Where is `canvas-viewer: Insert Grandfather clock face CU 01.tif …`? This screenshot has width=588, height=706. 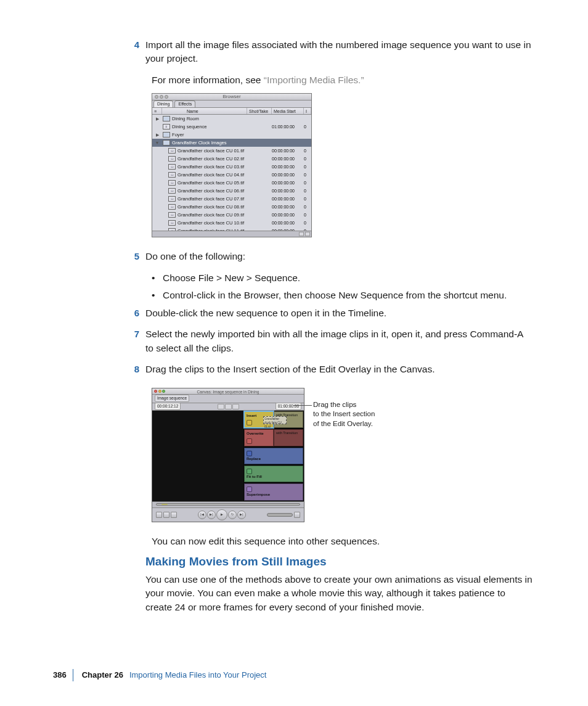
canvas-viewer: Insert Grandfather clock face CU 01.tif … is located at coordinates (228, 456).